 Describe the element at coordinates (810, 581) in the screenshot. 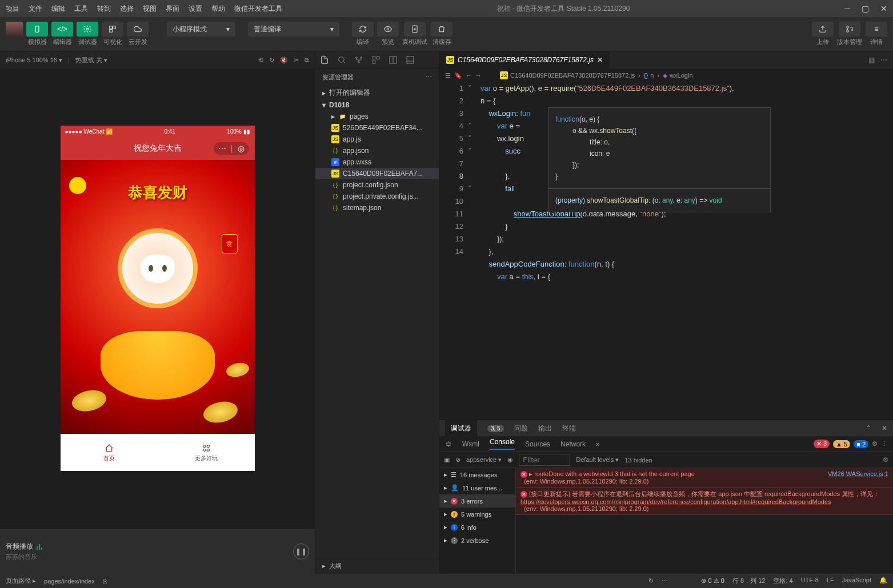

I see `encoding: UTF-8` at that location.